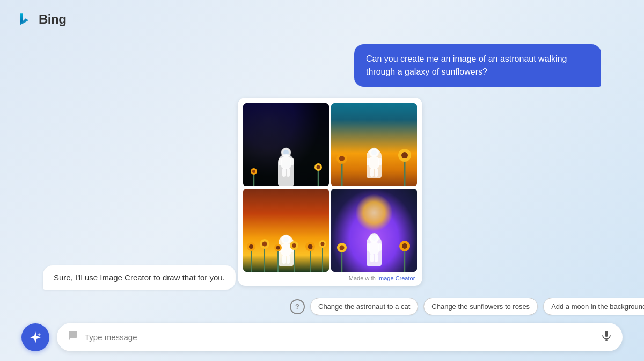  I want to click on bing-logo: Bing, so click(41, 19).